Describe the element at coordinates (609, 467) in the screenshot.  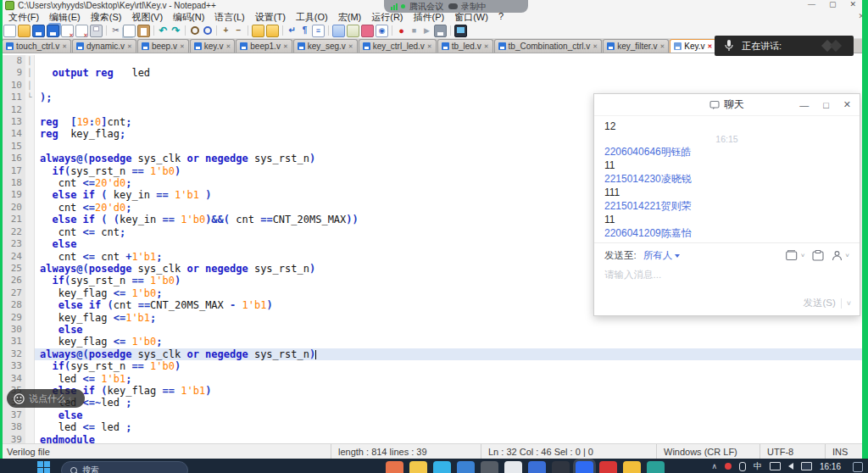
I see `taskbar-app-thunder-app` at that location.